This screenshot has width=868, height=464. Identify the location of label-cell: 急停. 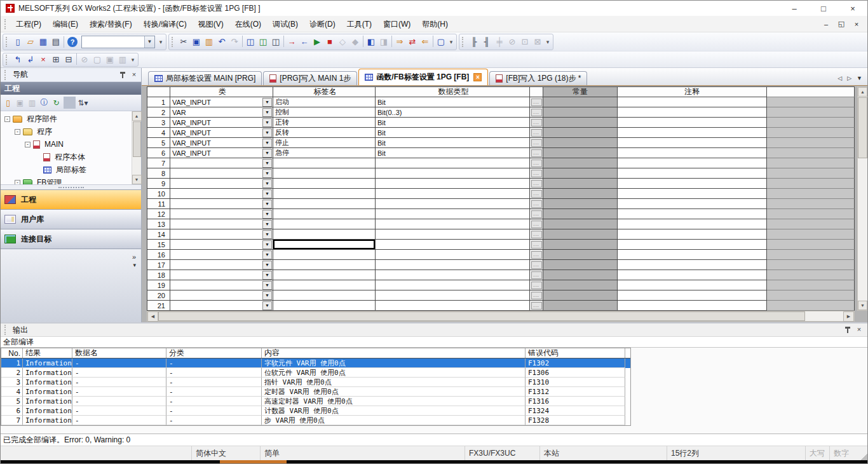
(324, 153).